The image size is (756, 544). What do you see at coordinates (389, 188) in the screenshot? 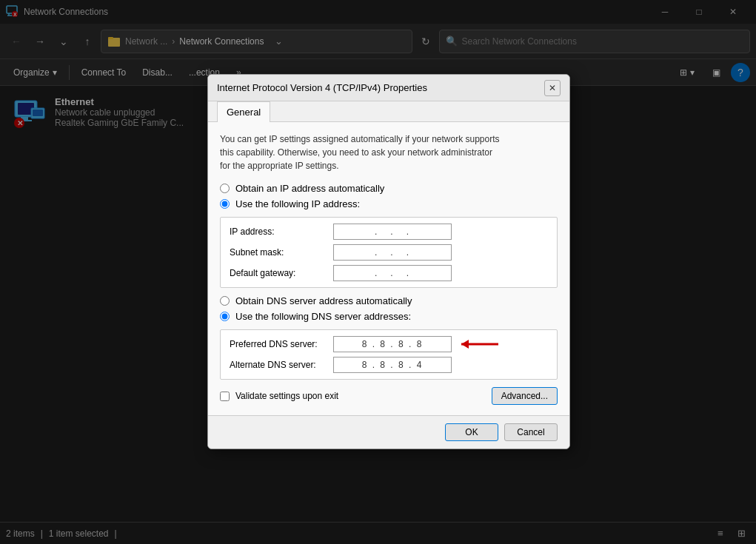
I see `auto-ip-row: Obtain an IP address automatically` at bounding box center [389, 188].